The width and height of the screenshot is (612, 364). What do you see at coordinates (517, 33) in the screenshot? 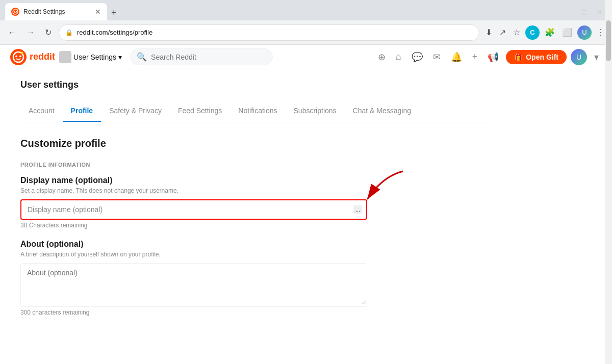
I see `bookmark-icon: ☆` at bounding box center [517, 33].